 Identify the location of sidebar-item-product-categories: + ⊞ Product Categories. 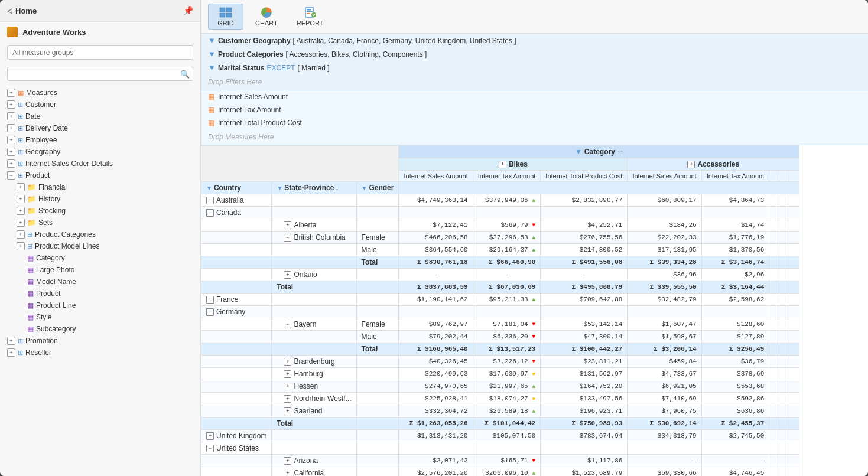
(100, 234).